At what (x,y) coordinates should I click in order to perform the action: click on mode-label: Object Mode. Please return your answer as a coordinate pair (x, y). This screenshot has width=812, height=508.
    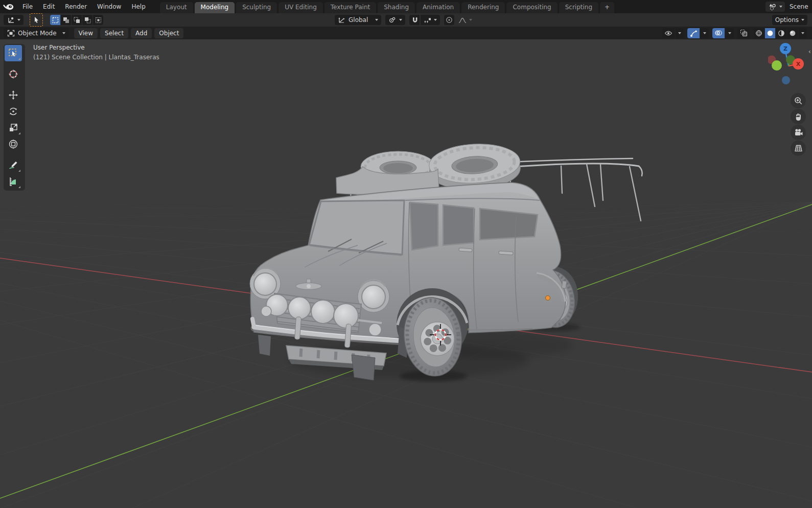
    Looking at the image, I should click on (37, 33).